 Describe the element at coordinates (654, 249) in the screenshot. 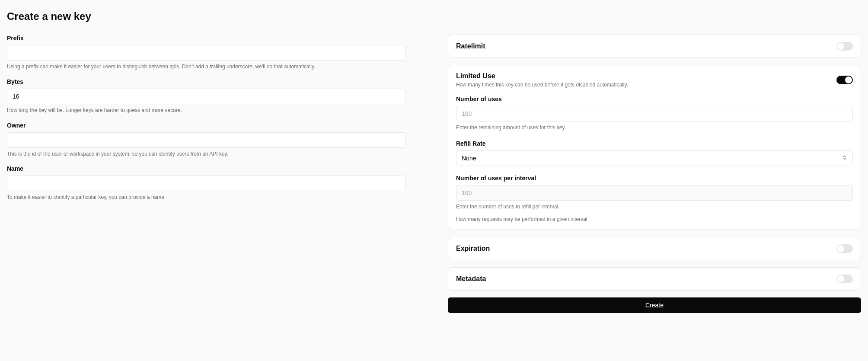

I see `expiration-card: Expiration` at that location.